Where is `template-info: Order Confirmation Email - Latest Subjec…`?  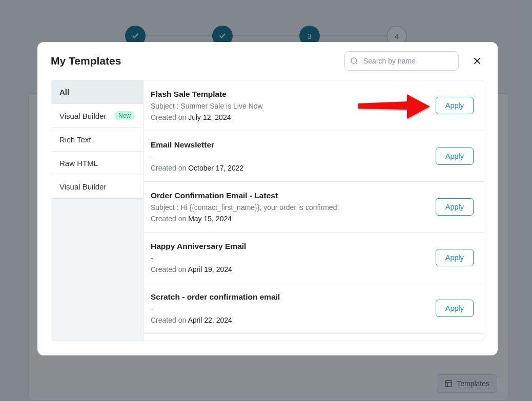 template-info: Order Confirmation Email - Latest Subjec… is located at coordinates (289, 207).